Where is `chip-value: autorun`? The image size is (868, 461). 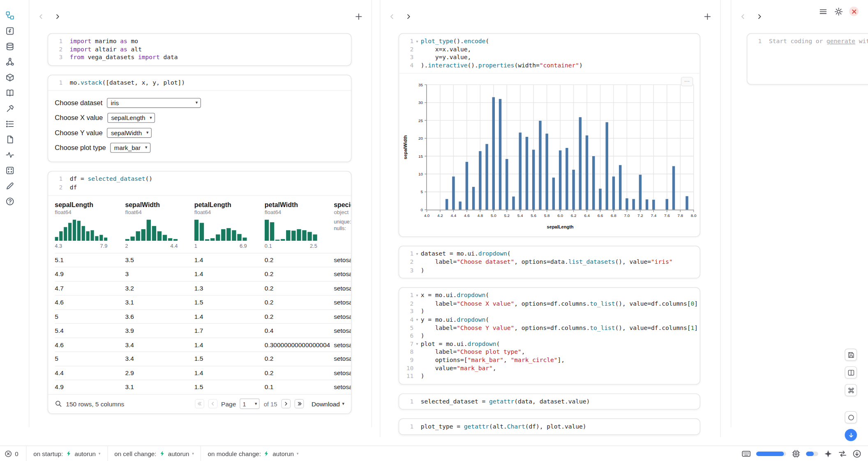 chip-value: autorun is located at coordinates (179, 454).